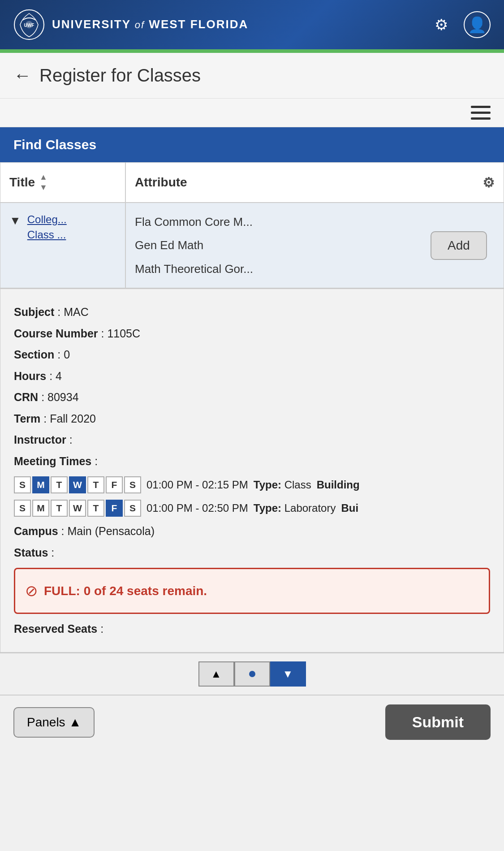 Image resolution: width=504 pixels, height=851 pixels. What do you see at coordinates (288, 674) in the screenshot?
I see `next-page-button: ▼` at bounding box center [288, 674].